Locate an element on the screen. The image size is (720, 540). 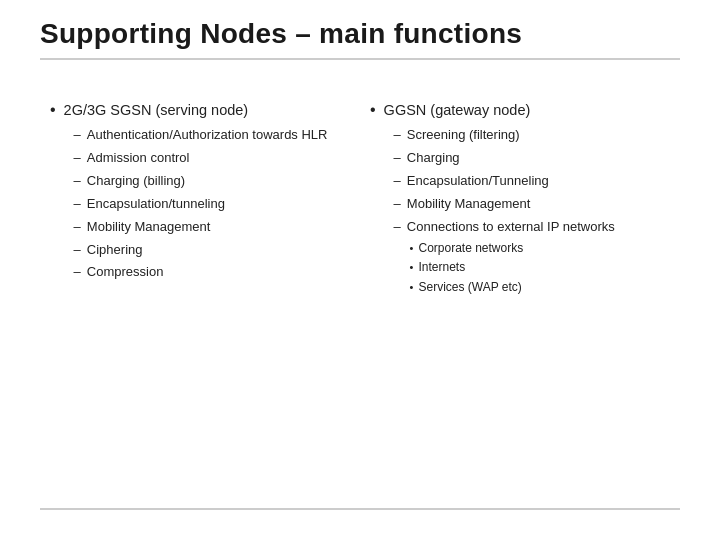
right-sub-list: –Screening (filtering)–Charging–Encapsul… is located at coordinates (504, 212).